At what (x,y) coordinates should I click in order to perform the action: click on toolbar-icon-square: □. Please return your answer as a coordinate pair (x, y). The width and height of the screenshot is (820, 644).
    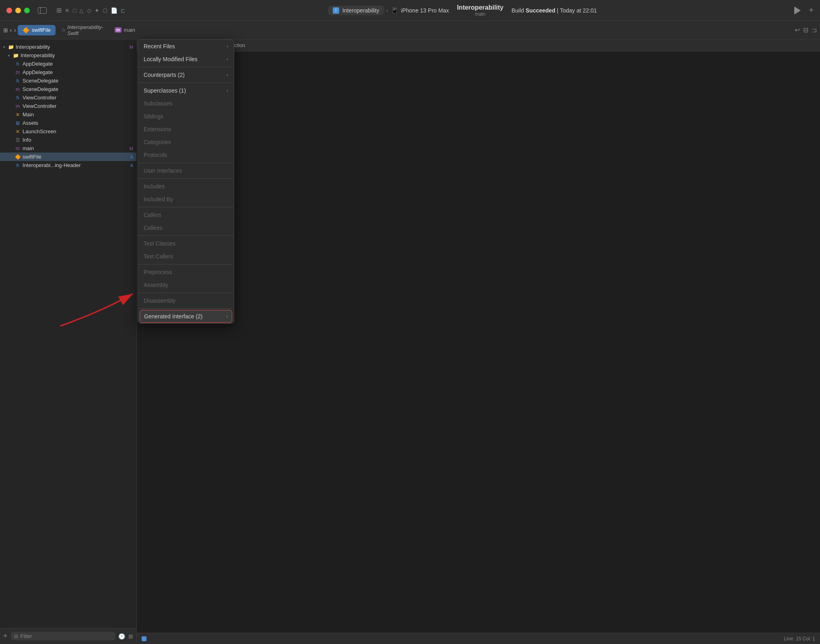
    Looking at the image, I should click on (74, 10).